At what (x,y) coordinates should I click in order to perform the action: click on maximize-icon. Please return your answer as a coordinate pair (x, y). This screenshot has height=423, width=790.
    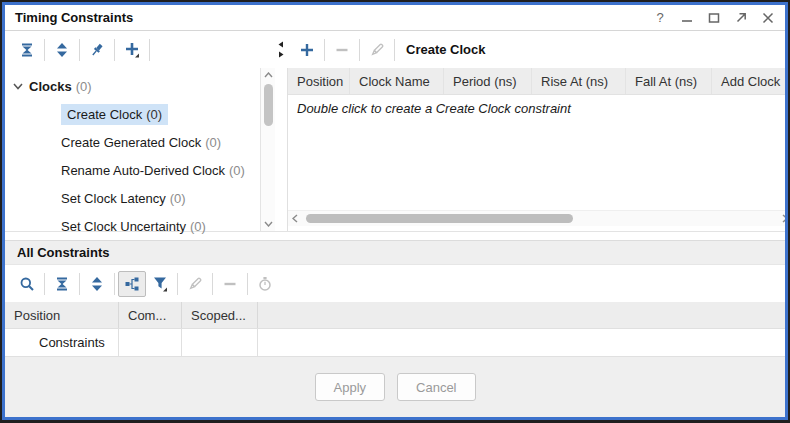
    Looking at the image, I should click on (714, 18).